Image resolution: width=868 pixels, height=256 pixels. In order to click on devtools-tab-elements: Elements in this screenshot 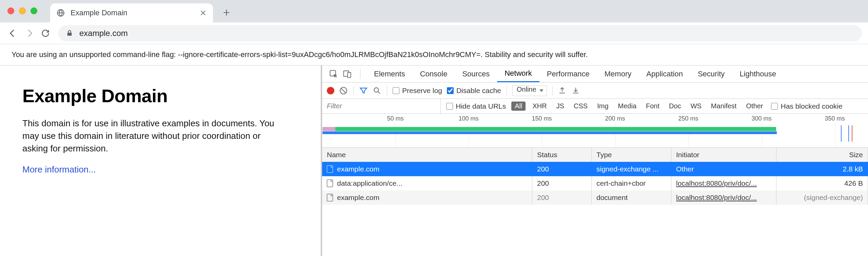, I will do `click(390, 74)`.